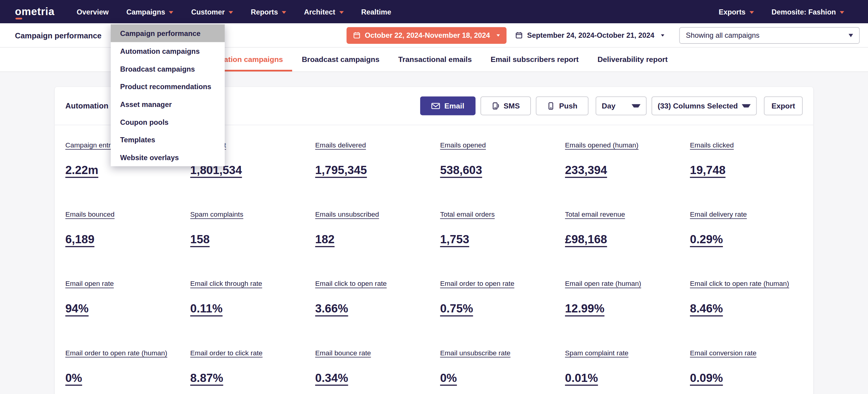 This screenshot has height=394, width=868. I want to click on app-logo: ometria, so click(35, 11).